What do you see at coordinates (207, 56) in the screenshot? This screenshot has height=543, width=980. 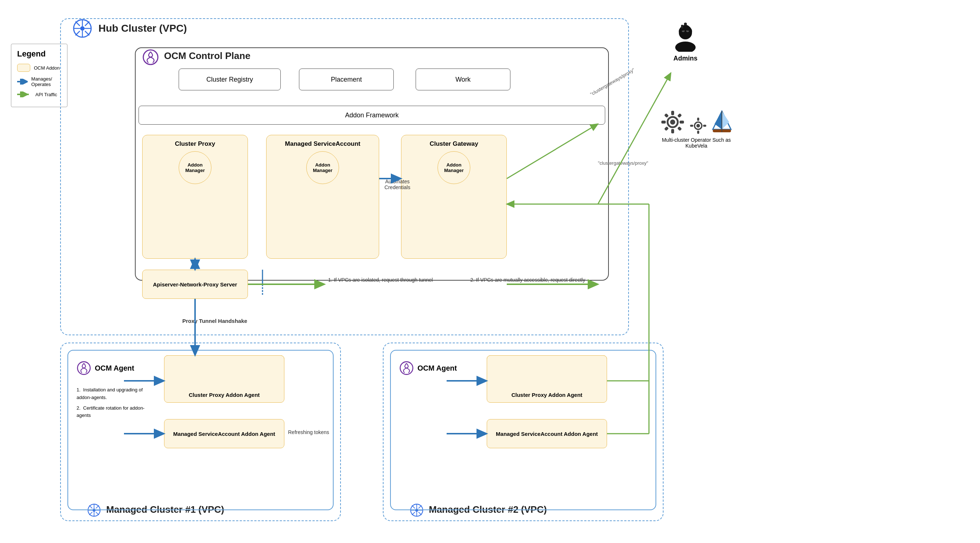 I see `ocm-cp-title: OCM Control Plane` at bounding box center [207, 56].